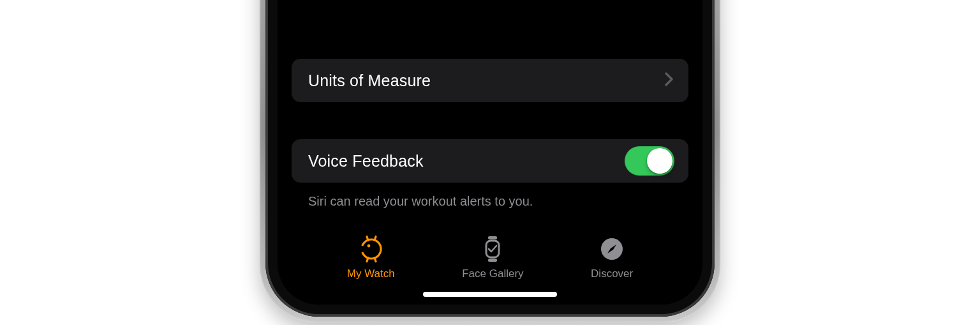  Describe the element at coordinates (490, 80) in the screenshot. I see `units-of-measure-row: Units of Measure` at that location.